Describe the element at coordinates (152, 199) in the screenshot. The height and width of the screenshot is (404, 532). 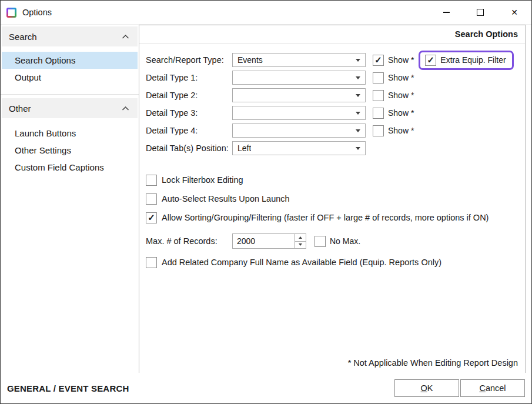
I see `auto-select-results-checkbox` at that location.